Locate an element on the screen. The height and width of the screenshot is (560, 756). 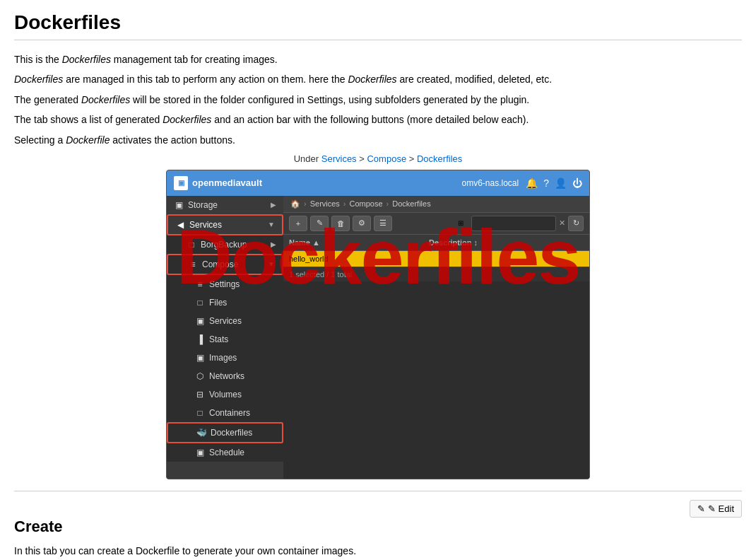
breadcrumb: Under Services > Compose > Dockerfiles is located at coordinates (378, 158).